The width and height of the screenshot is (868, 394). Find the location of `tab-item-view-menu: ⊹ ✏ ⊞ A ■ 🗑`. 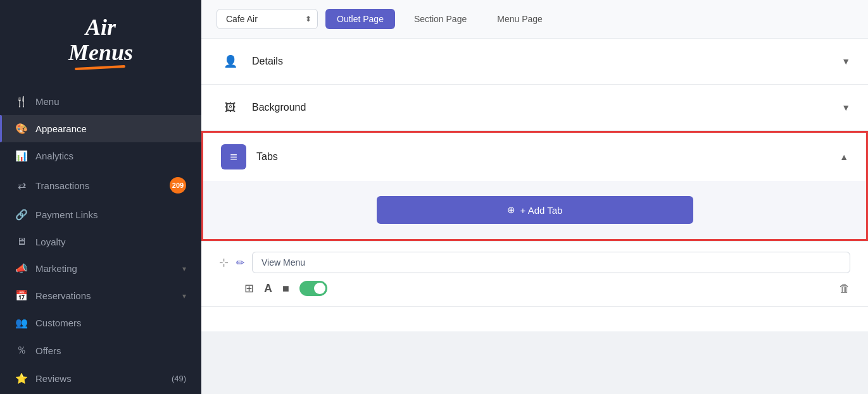

tab-item-view-menu: ⊹ ✏ ⊞ A ■ 🗑 is located at coordinates (534, 273).